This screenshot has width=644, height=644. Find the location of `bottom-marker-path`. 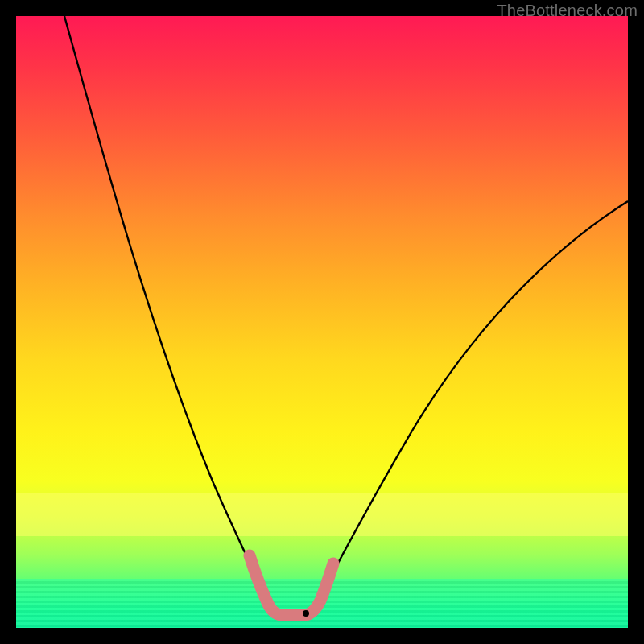

bottom-marker-path is located at coordinates (291, 585).